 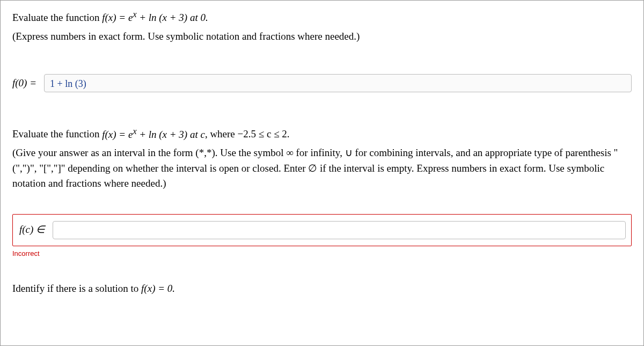 I want to click on q1-answer-input: 1 + ln (3), so click(x=338, y=83).